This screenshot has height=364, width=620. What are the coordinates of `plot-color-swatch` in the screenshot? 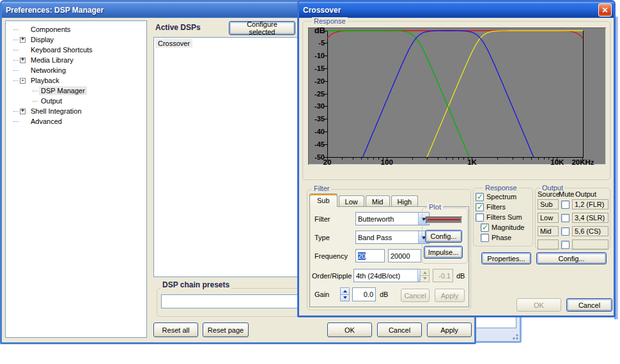 It's located at (444, 220).